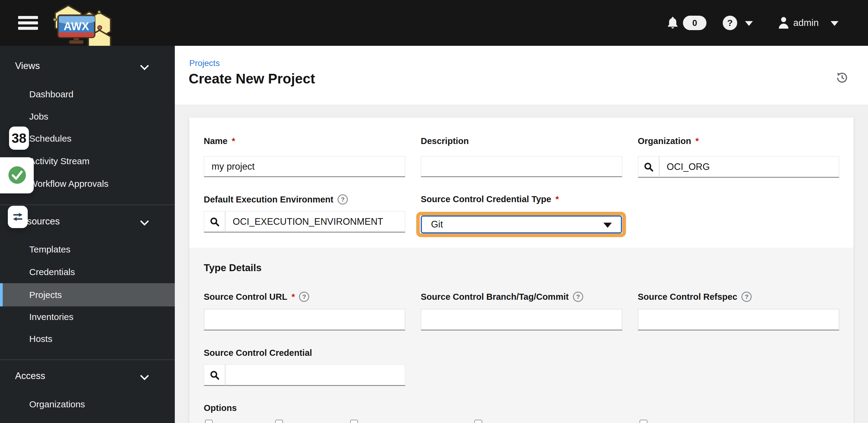 The height and width of the screenshot is (423, 868). I want to click on scm-refspec-label: Source Control Refspec ?, so click(739, 297).